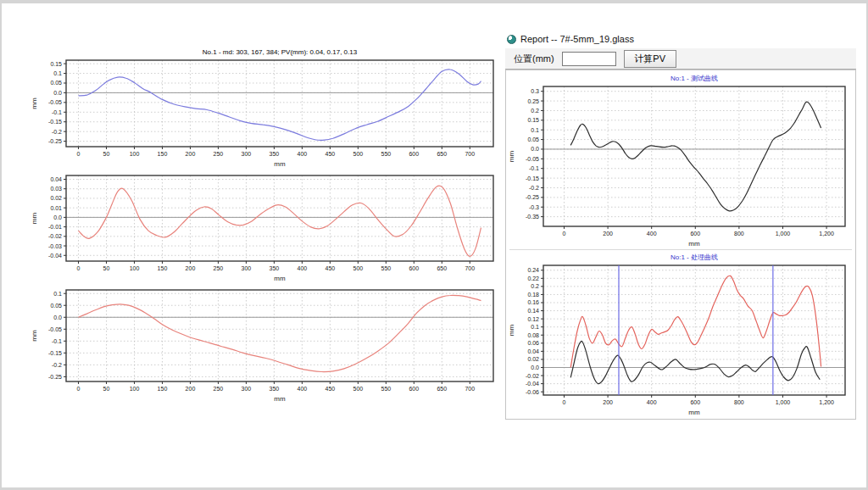 The image size is (868, 490). What do you see at coordinates (680, 160) in the screenshot?
I see `chart-test-curve: 0.30.250.20.150.10.050.0-0.05-0.1-0.15-0…` at bounding box center [680, 160].